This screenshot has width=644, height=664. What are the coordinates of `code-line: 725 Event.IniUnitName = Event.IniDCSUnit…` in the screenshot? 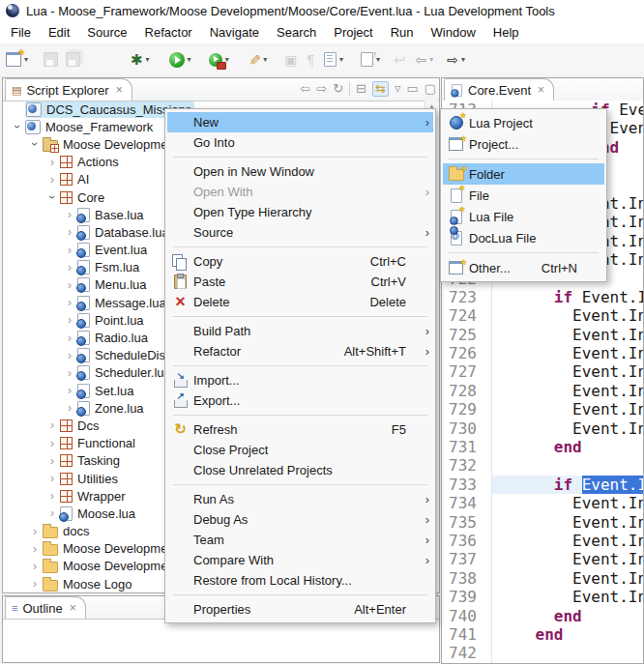 It's located at (542, 334).